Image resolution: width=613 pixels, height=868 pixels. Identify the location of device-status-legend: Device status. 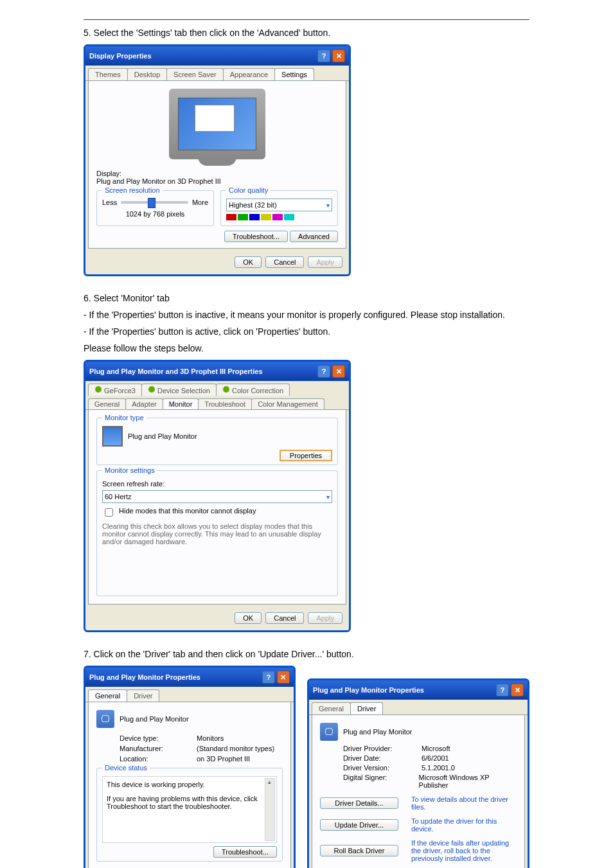
(126, 768).